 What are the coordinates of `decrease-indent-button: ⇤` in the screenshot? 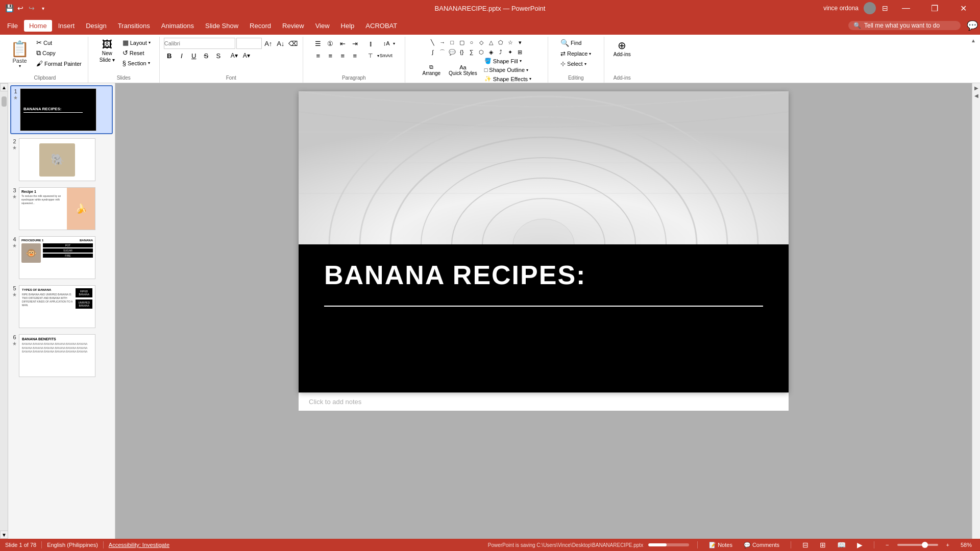 It's located at (342, 43).